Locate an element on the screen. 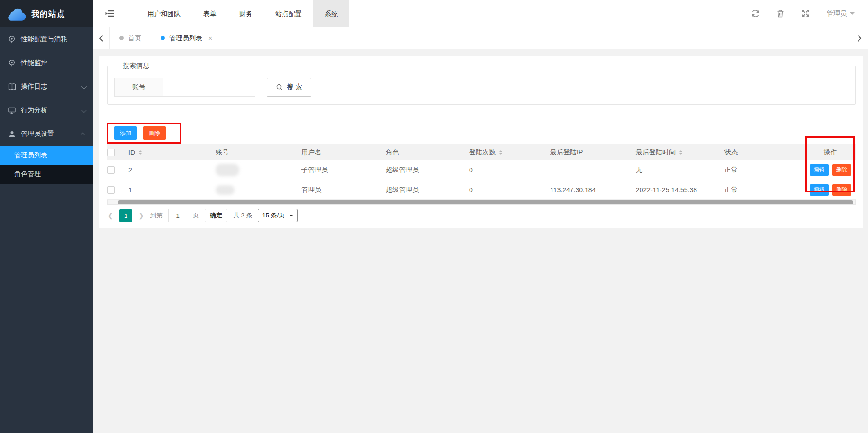 The height and width of the screenshot is (433, 868). logo: 我的站点 is located at coordinates (46, 14).